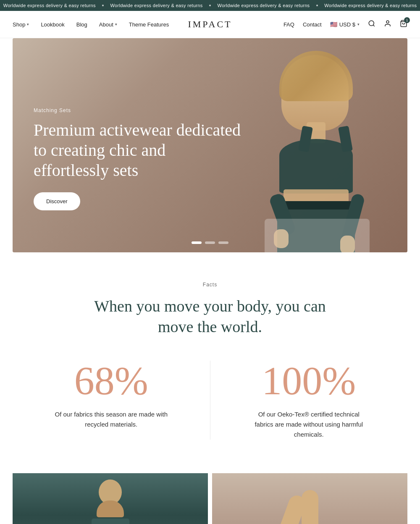 The image size is (420, 524). I want to click on hero-pagination, so click(210, 243).